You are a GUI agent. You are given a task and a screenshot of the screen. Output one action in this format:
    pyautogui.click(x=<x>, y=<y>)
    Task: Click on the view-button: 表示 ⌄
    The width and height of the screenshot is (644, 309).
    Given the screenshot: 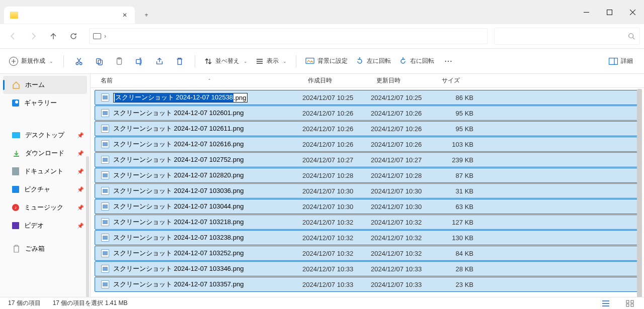 What is the action you would take?
    pyautogui.click(x=271, y=61)
    